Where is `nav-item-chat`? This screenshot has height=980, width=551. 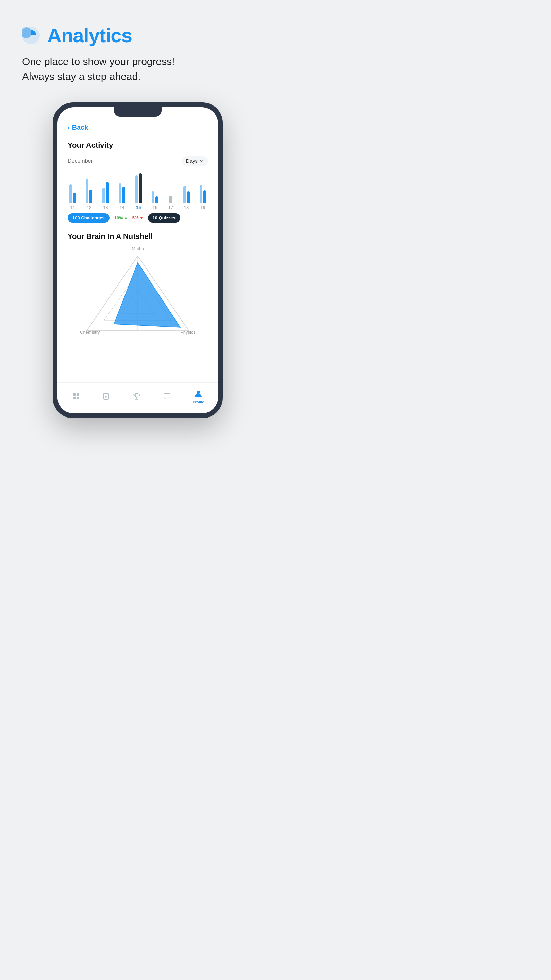 nav-item-chat is located at coordinates (167, 396).